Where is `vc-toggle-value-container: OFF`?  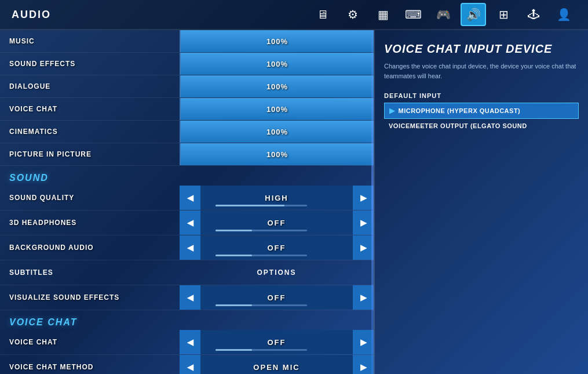 vc-toggle-value-container: OFF is located at coordinates (277, 342).